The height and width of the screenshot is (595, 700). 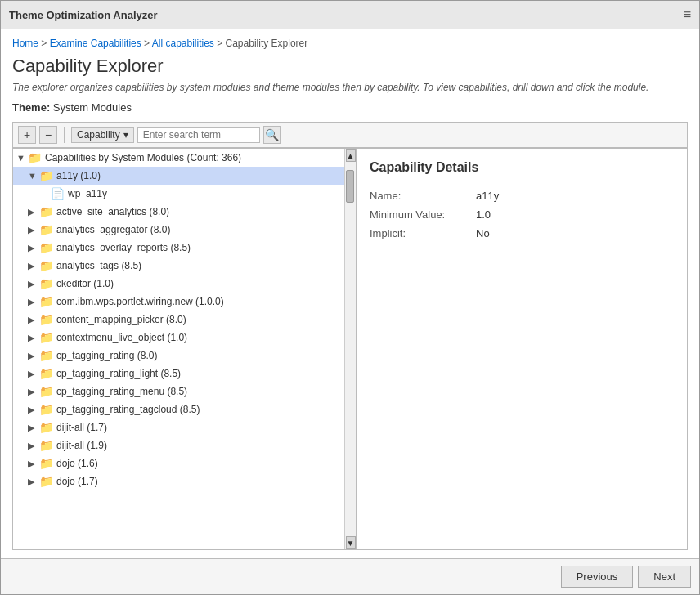 What do you see at coordinates (79, 176) in the screenshot?
I see `label-a11y: a11y (1.0)` at bounding box center [79, 176].